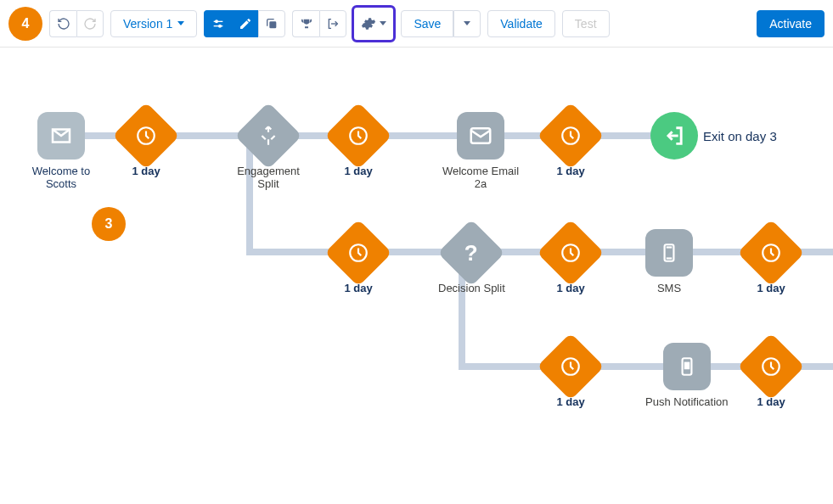 The image size is (833, 504). Describe the element at coordinates (571, 144) in the screenshot. I see `node-wait-3: 1 day` at that location.